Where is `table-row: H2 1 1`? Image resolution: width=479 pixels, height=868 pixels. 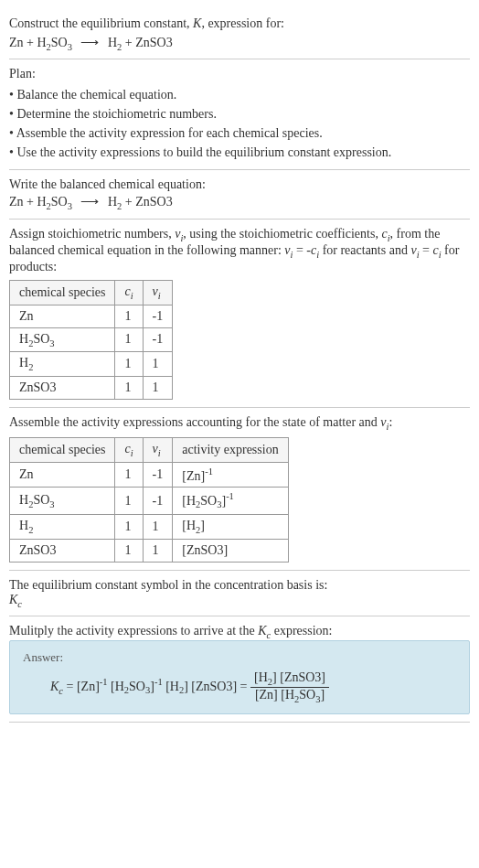
table-row: H2 1 1 is located at coordinates (91, 364).